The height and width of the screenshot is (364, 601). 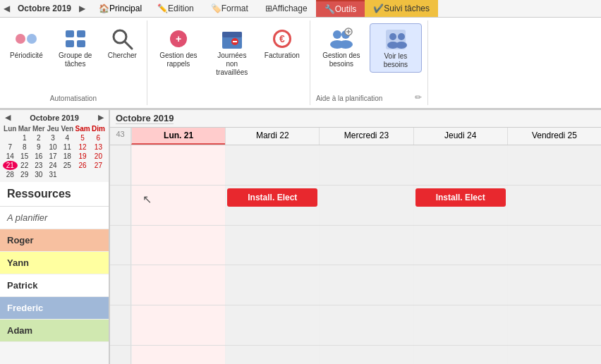 What do you see at coordinates (10, 147) in the screenshot?
I see `cal-day: 7` at bounding box center [10, 147].